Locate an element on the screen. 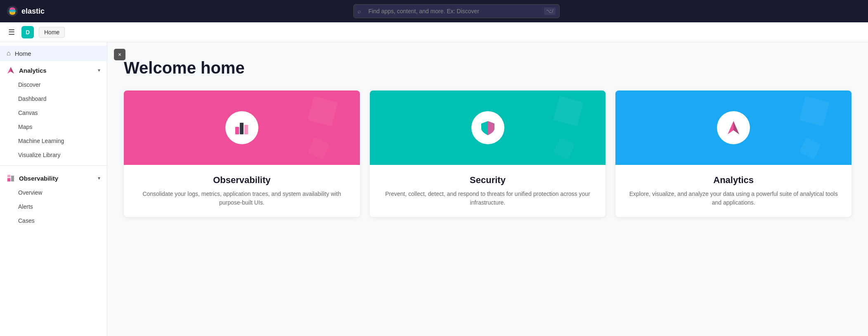  sidebar-section-observability: Observability ▾ is located at coordinates (54, 177).